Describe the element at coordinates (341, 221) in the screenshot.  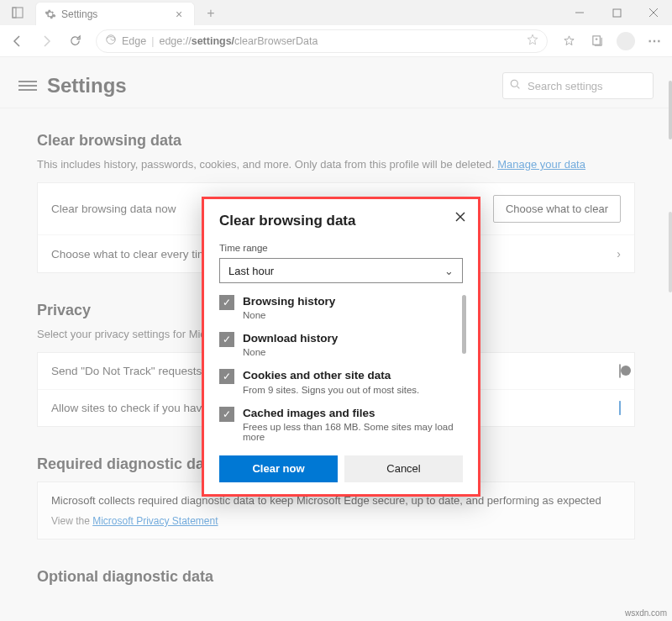
I see `dialog-title: Clear browsing data` at that location.